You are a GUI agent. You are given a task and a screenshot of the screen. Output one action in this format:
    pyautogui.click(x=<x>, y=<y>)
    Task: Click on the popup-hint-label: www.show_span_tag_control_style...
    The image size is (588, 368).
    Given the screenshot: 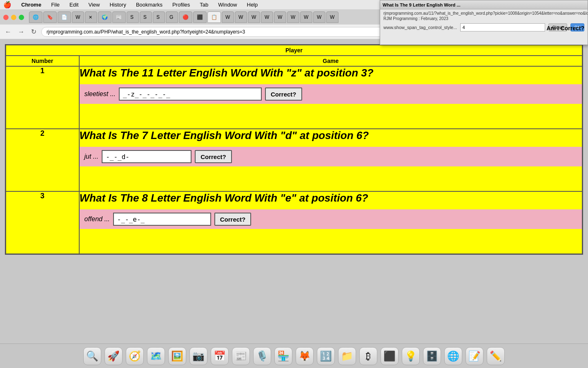 What is the action you would take?
    pyautogui.click(x=420, y=27)
    